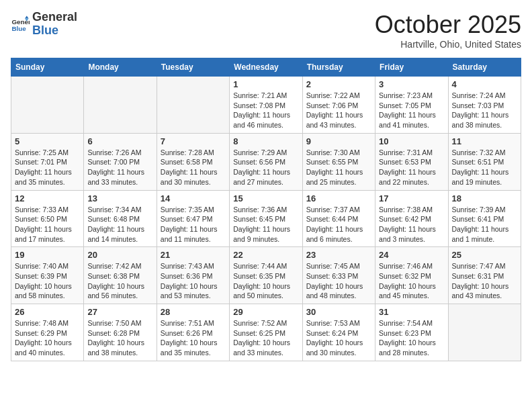 Image resolution: width=532 pixels, height=411 pixels. What do you see at coordinates (339, 161) in the screenshot?
I see `calendar-cell: 9Sunrise: 7:30 AMSunset: 6:55 PMDaylight…` at bounding box center [339, 161].